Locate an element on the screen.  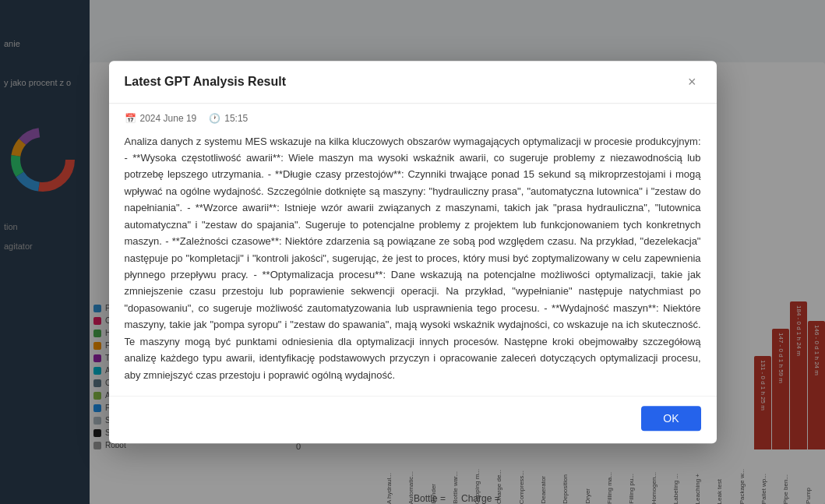
modal-title: Latest GPT Analysis Result is located at coordinates (206, 82).